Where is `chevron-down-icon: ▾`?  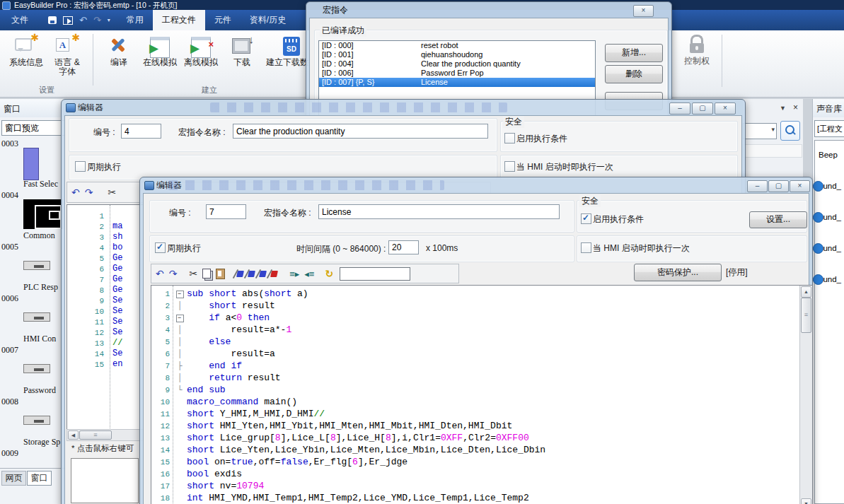
chevron-down-icon: ▾ is located at coordinates (109, 20).